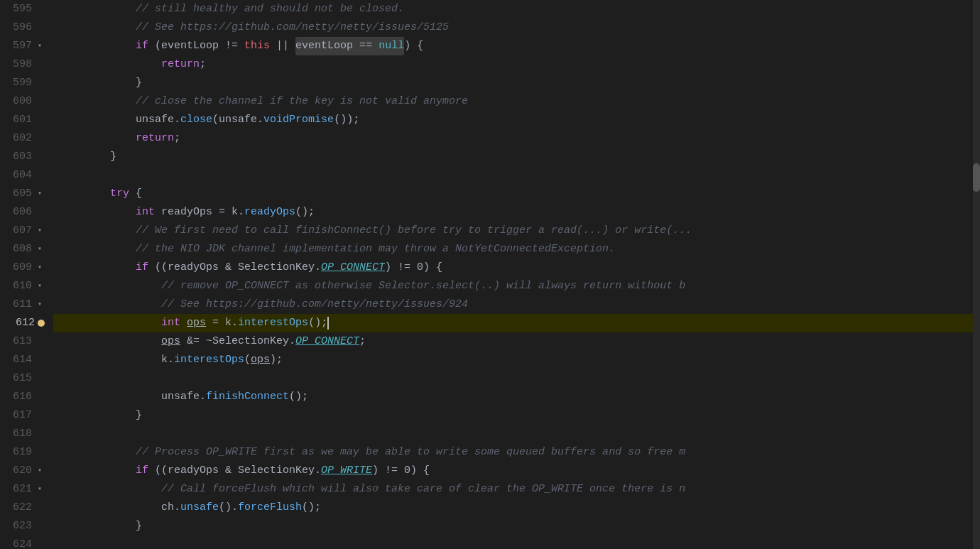 The image size is (980, 549). I want to click on gutter-606: 606, so click(23, 212).